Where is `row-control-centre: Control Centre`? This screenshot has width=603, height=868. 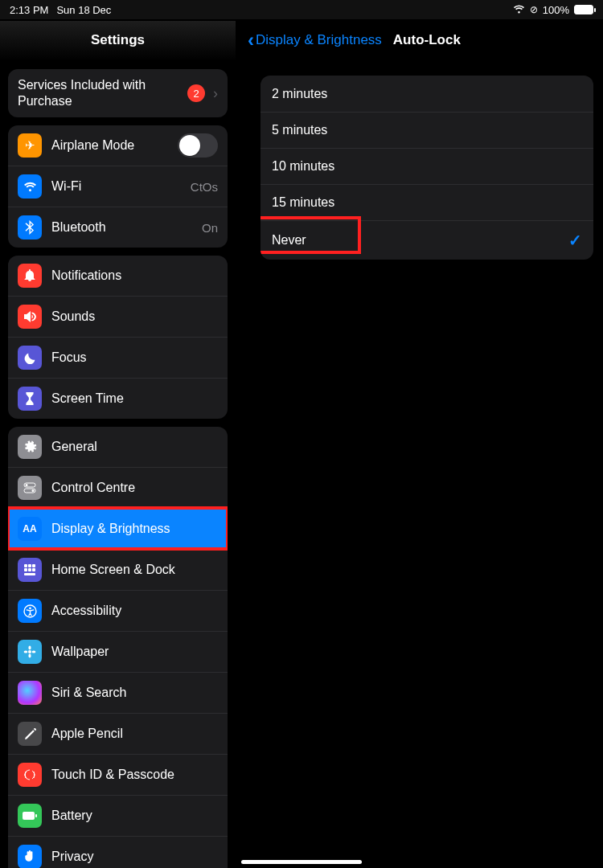
row-control-centre: Control Centre is located at coordinates (117, 487).